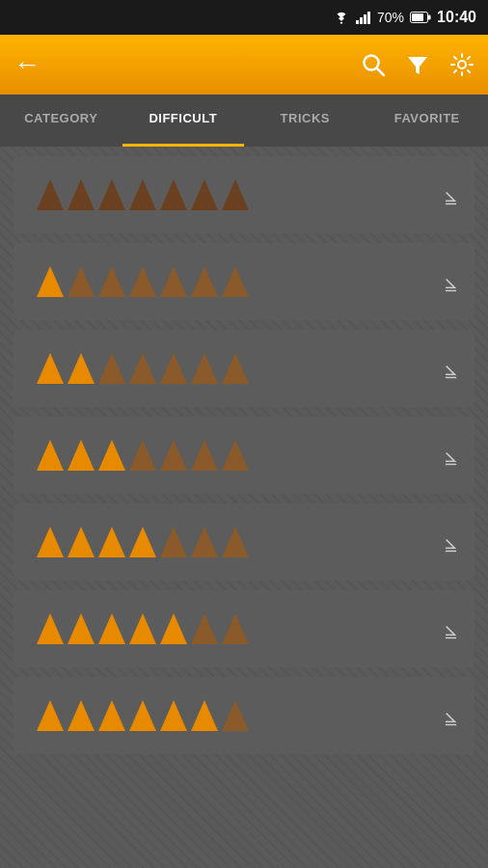 The image size is (488, 868). Describe the element at coordinates (418, 65) in the screenshot. I see `filter-button` at that location.